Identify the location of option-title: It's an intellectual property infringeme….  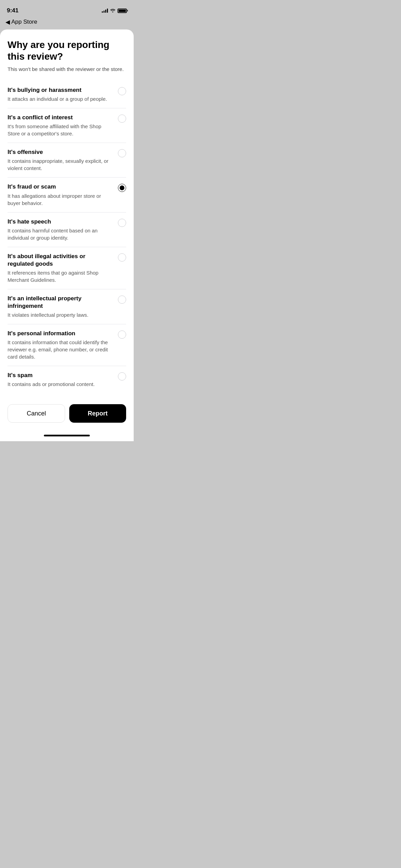
(60, 302).